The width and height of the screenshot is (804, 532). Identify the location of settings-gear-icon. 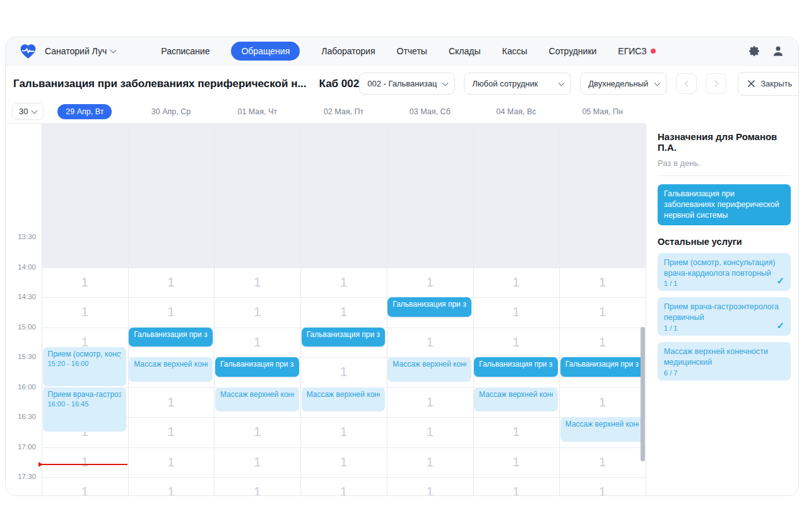
(754, 51).